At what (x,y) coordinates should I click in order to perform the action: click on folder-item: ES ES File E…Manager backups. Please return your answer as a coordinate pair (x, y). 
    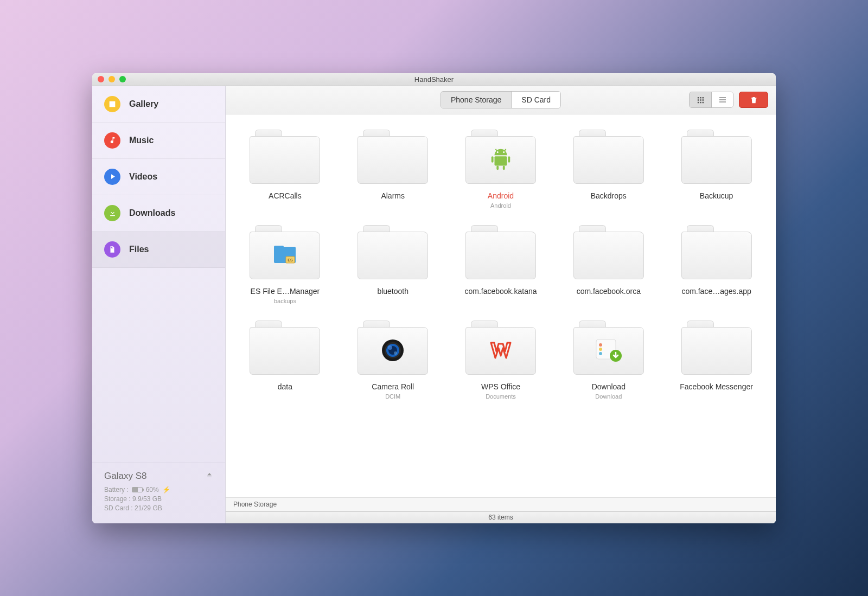
    Looking at the image, I should click on (285, 265).